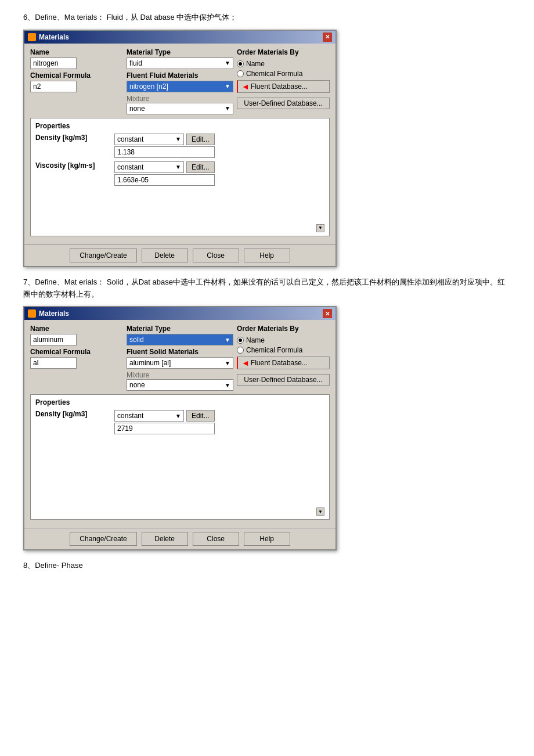  What do you see at coordinates (246, 87) in the screenshot?
I see `db-arrow-icon-1: ◄` at bounding box center [246, 87].